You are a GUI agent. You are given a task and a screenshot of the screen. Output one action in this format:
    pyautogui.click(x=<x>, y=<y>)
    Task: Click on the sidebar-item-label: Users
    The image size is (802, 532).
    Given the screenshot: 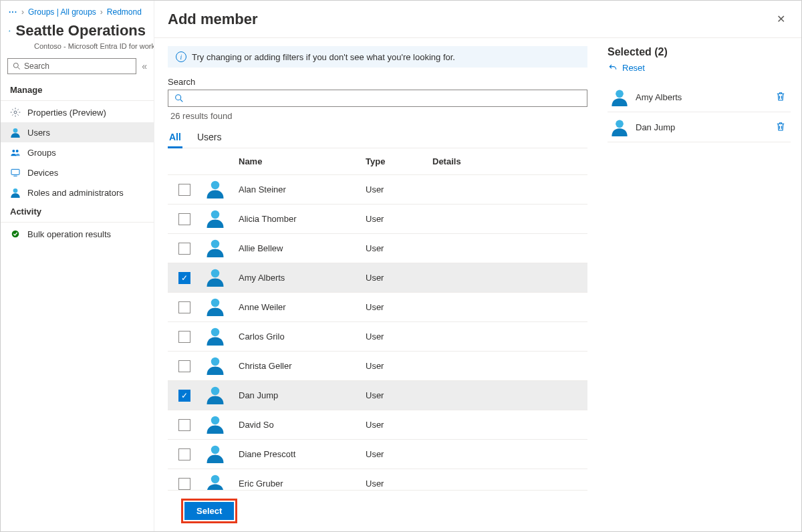 What is the action you would take?
    pyautogui.click(x=39, y=132)
    